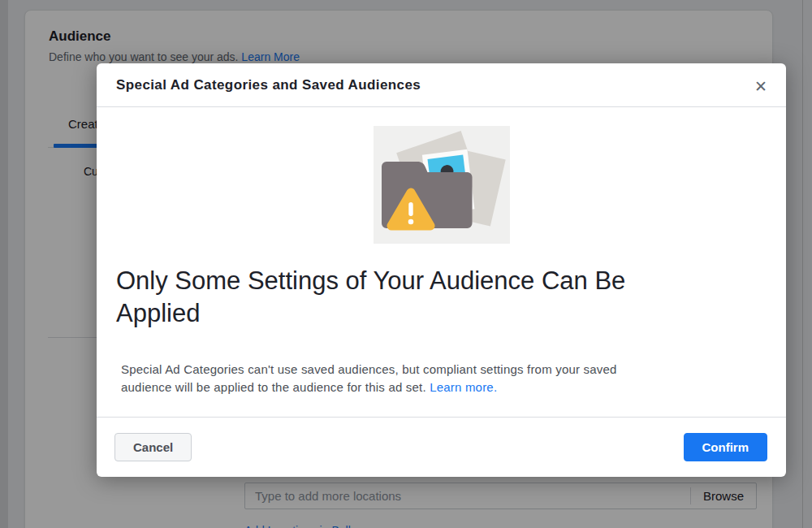  I want to click on modal-heading-line2: Applied, so click(433, 314).